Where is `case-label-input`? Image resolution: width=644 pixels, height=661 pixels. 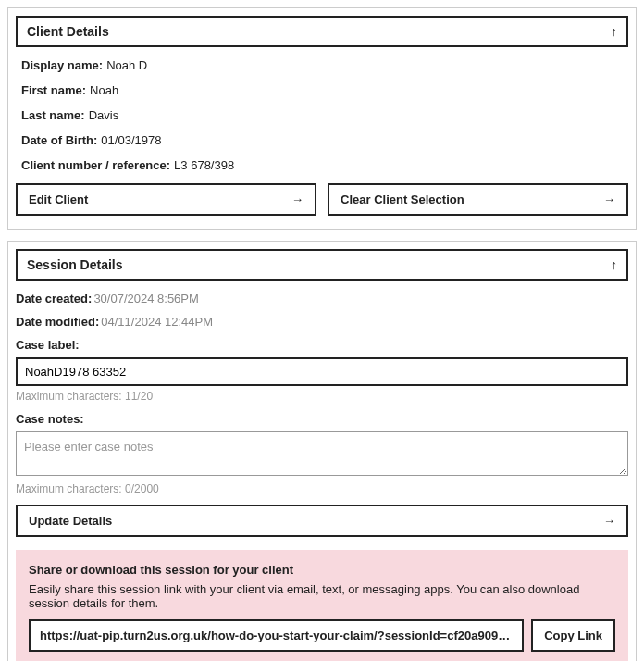 case-label-input is located at coordinates (322, 372).